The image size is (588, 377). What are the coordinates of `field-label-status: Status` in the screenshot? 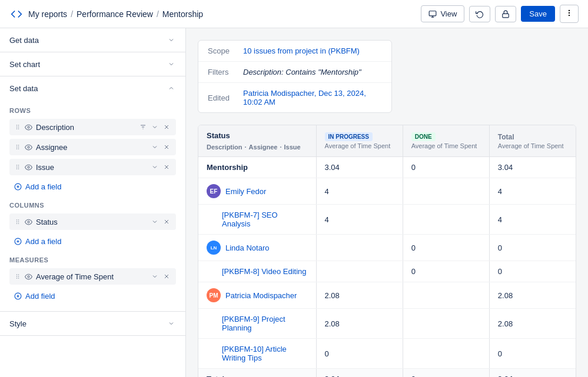 It's located at (91, 222).